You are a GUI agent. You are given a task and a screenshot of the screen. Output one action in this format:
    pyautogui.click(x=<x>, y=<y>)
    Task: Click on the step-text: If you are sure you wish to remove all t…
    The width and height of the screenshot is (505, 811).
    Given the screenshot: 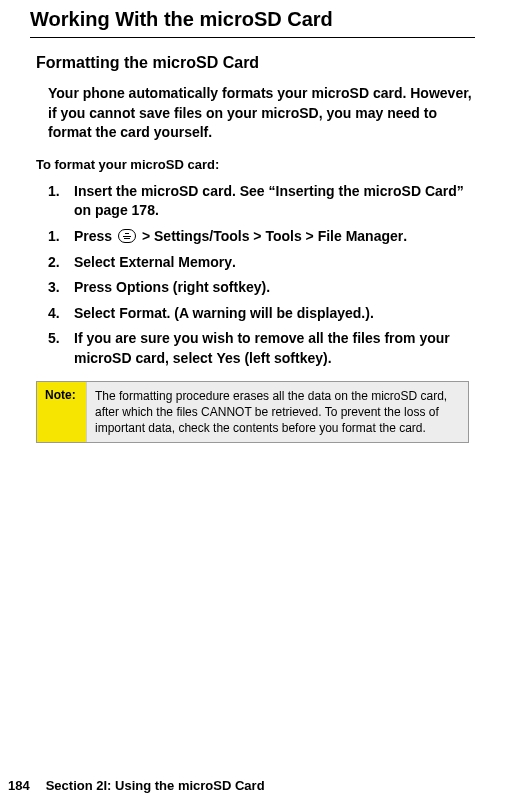 What is the action you would take?
    pyautogui.click(x=274, y=348)
    